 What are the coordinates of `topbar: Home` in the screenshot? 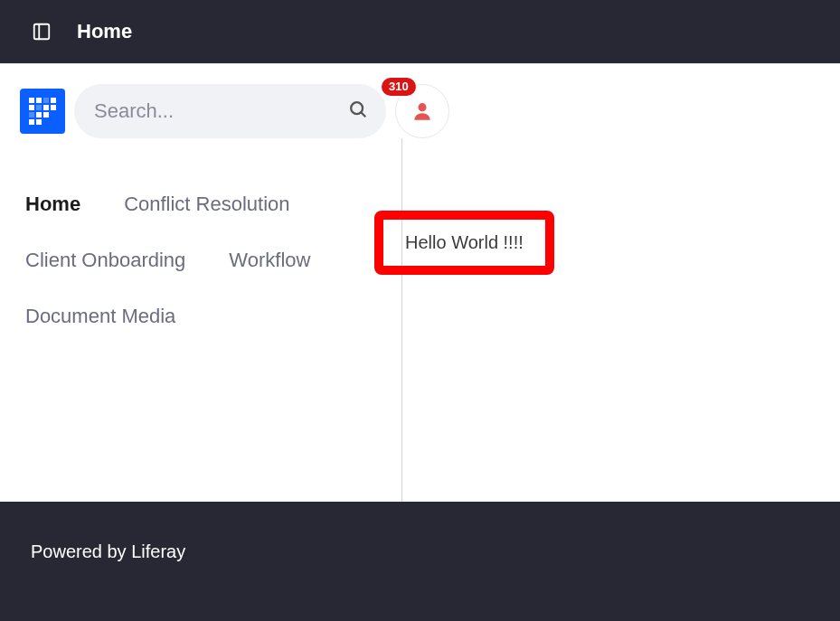 It's located at (420, 32).